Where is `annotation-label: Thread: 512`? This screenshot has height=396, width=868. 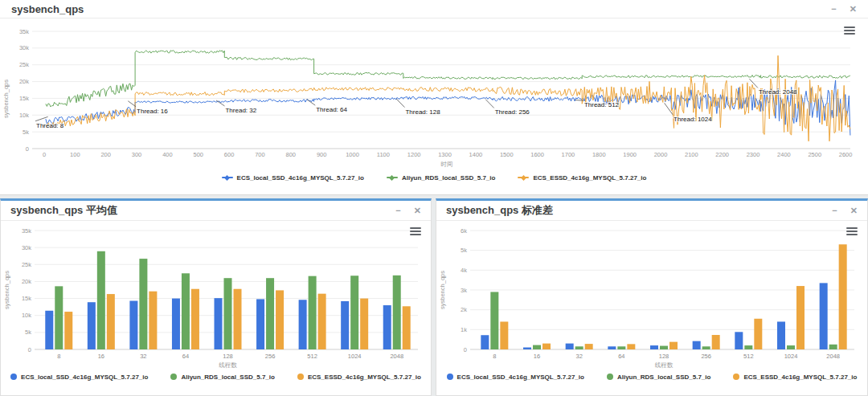 annotation-label: Thread: 512 is located at coordinates (602, 104).